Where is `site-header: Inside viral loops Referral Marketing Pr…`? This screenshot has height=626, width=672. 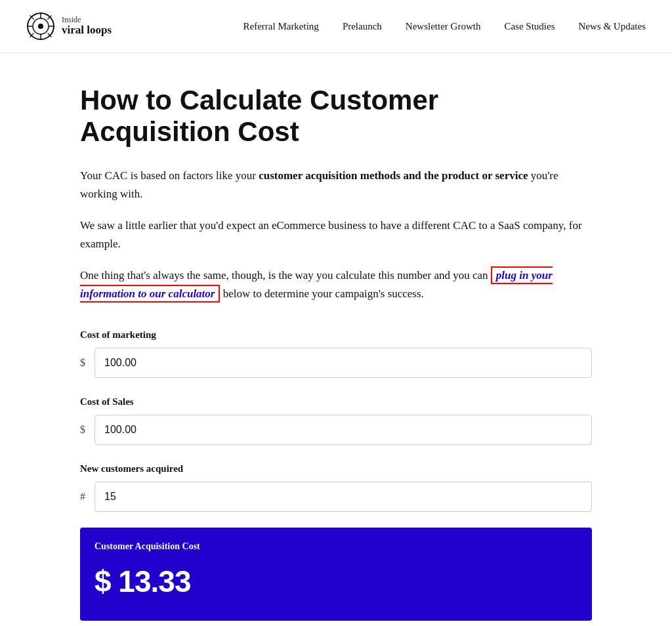
site-header: Inside viral loops Referral Marketing Pr… is located at coordinates (336, 26).